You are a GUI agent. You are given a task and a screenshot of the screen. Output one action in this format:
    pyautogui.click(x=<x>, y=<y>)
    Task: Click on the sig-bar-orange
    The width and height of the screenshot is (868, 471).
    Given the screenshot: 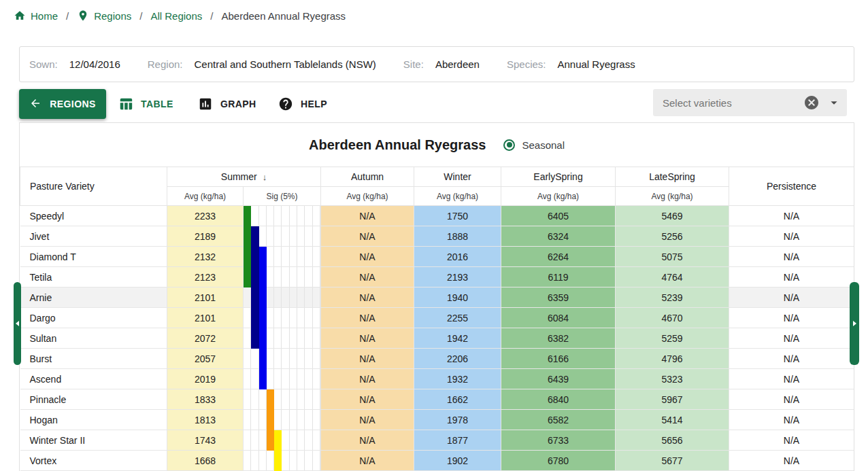 What is the action you would take?
    pyautogui.click(x=271, y=420)
    